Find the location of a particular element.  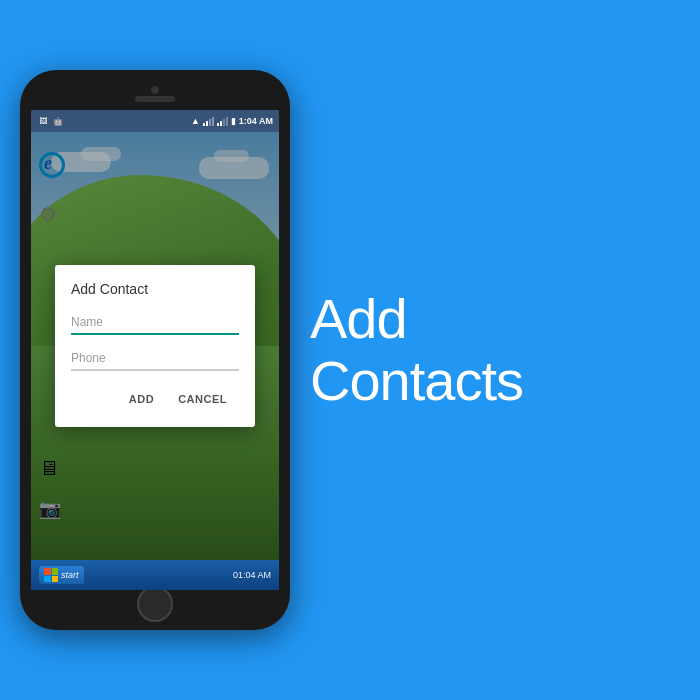

android-notification-icon: 🤖 is located at coordinates (58, 121).